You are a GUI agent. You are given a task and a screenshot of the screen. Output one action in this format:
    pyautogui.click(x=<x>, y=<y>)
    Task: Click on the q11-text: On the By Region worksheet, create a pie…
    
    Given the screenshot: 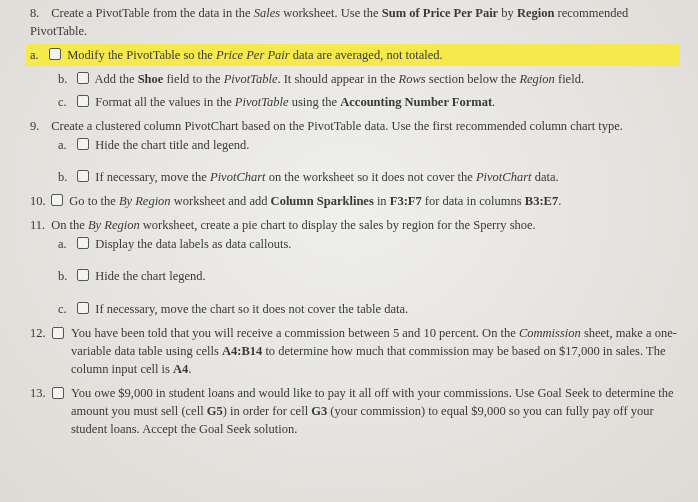 What is the action you would take?
    pyautogui.click(x=294, y=225)
    